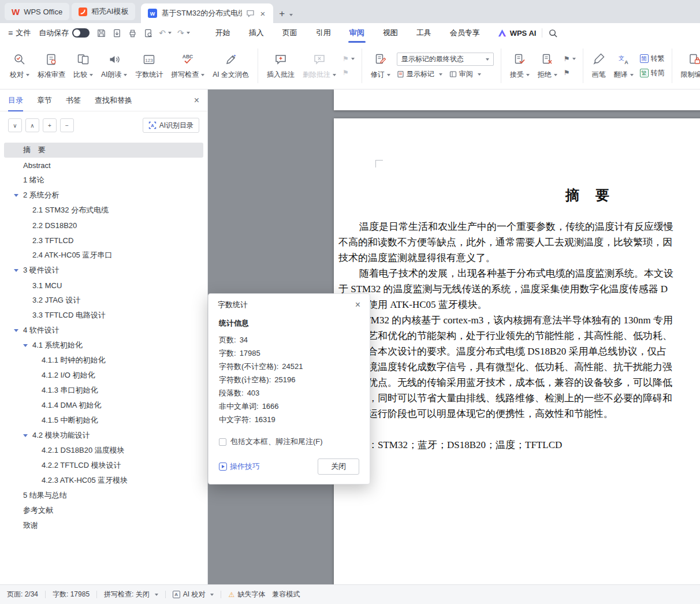 The width and height of the screenshot is (700, 604). Describe the element at coordinates (113, 100) in the screenshot. I see `sidebar-tab: 查找和替换` at that location.